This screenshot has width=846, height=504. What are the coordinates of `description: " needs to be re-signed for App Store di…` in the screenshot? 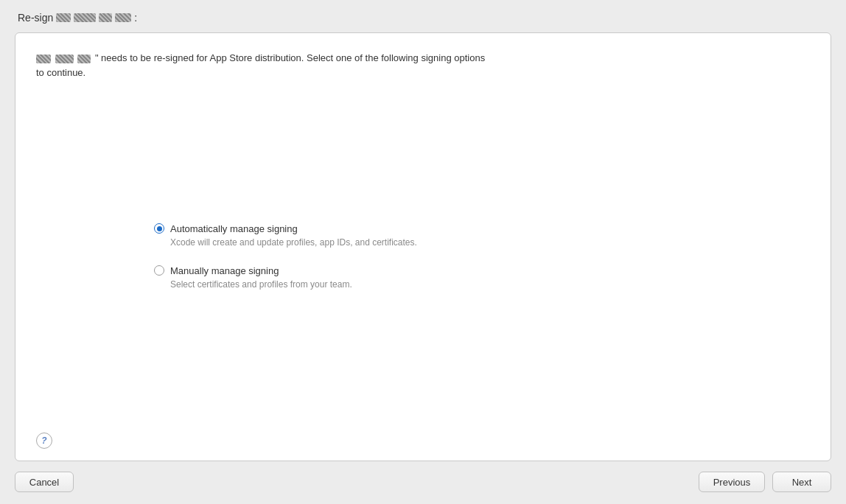 It's located at (423, 65).